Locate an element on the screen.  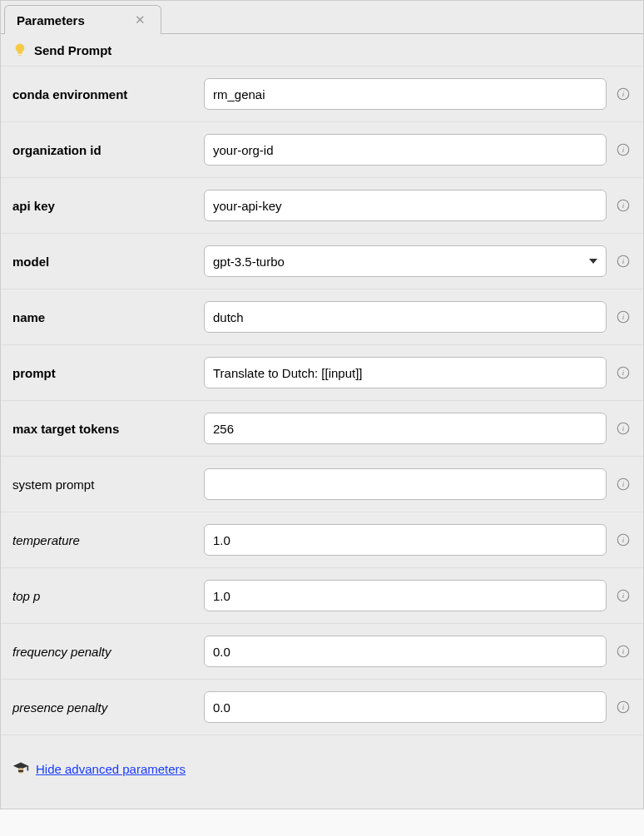
label-temperature: temperature is located at coordinates (104, 541).